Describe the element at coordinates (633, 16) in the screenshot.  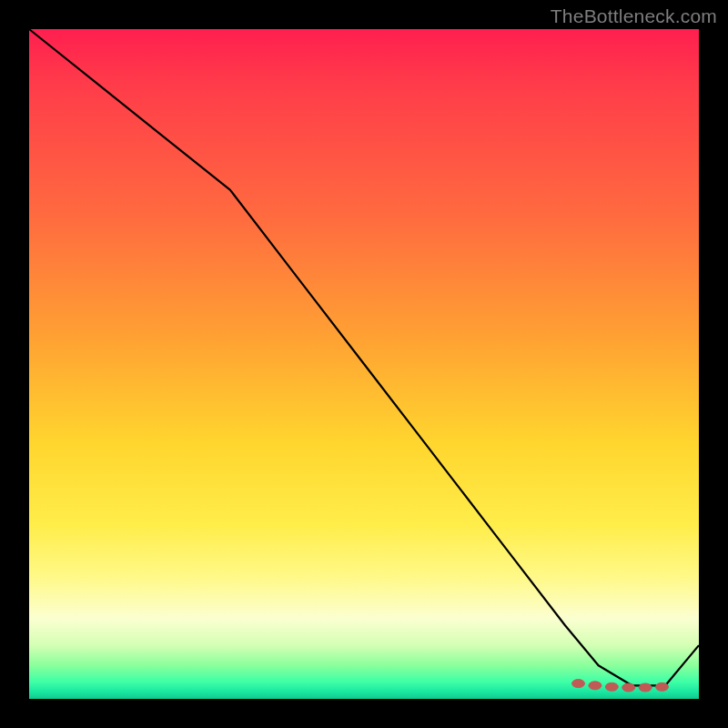
I see `watermark-text: TheBottleneck.com` at that location.